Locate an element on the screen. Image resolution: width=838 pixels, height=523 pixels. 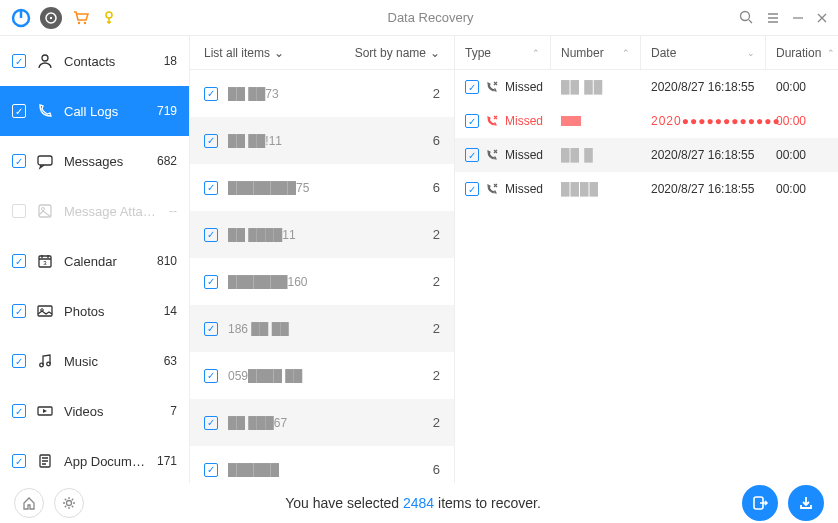
list-item: ██ ████112 is located at coordinates (322, 234).